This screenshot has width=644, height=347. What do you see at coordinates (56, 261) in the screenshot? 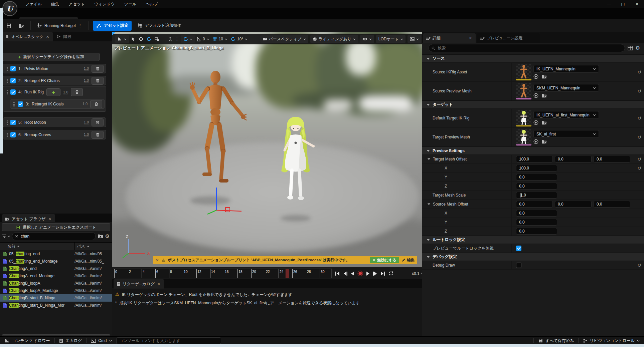
I see `asset-row: 05_chanting_end_Montage /All/Ga...nim/05…` at bounding box center [56, 261].